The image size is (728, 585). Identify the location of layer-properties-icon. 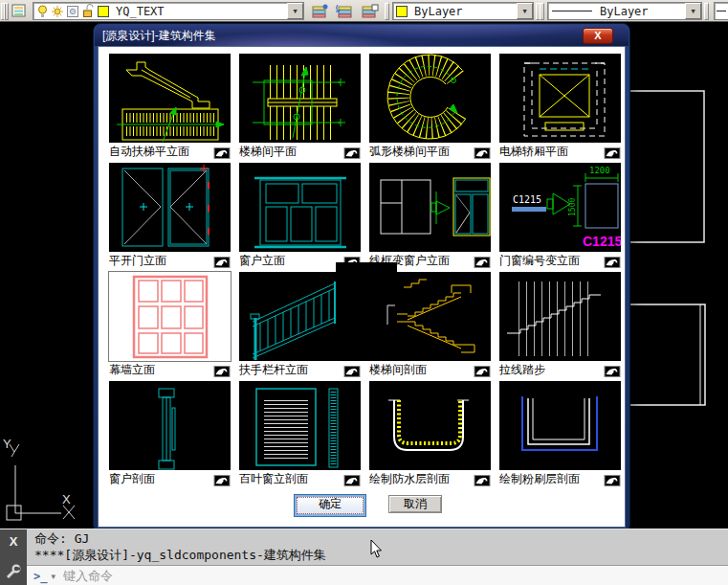
(19, 11).